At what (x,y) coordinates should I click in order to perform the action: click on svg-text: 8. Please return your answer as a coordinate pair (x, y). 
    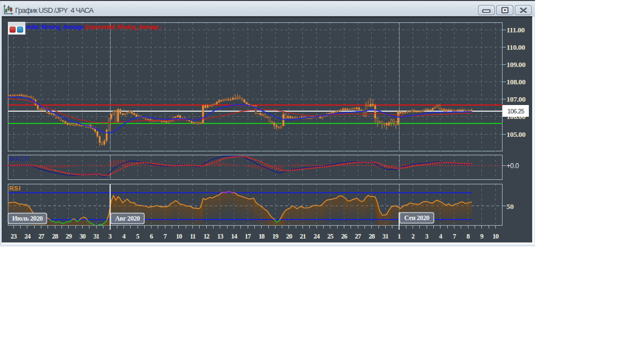
    Looking at the image, I should click on (468, 236).